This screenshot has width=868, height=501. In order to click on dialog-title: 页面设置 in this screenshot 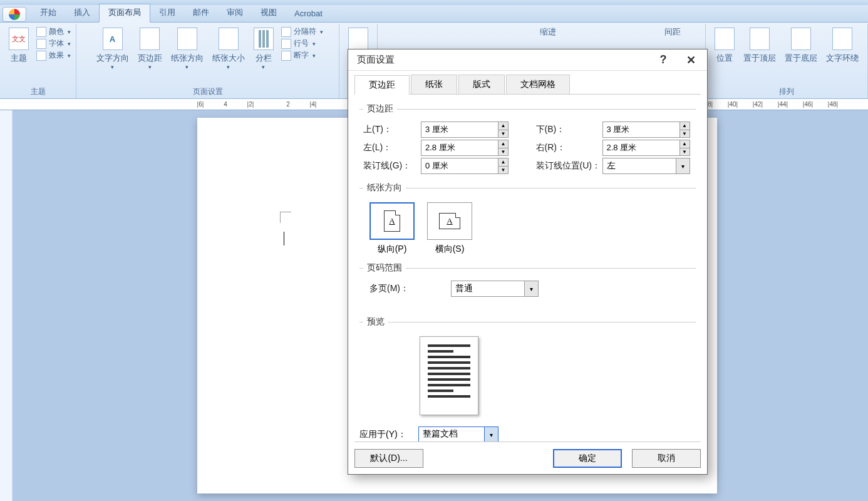, I will do `click(376, 60)`.